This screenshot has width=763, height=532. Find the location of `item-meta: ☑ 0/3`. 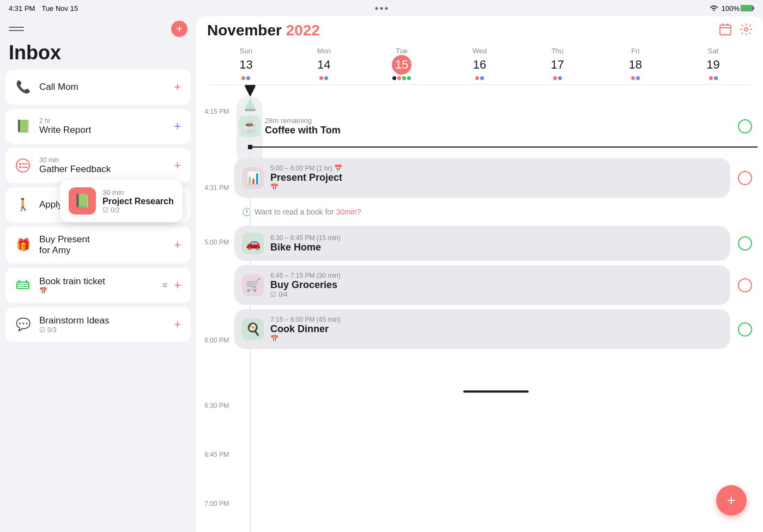

item-meta: ☑ 0/3 is located at coordinates (74, 330).